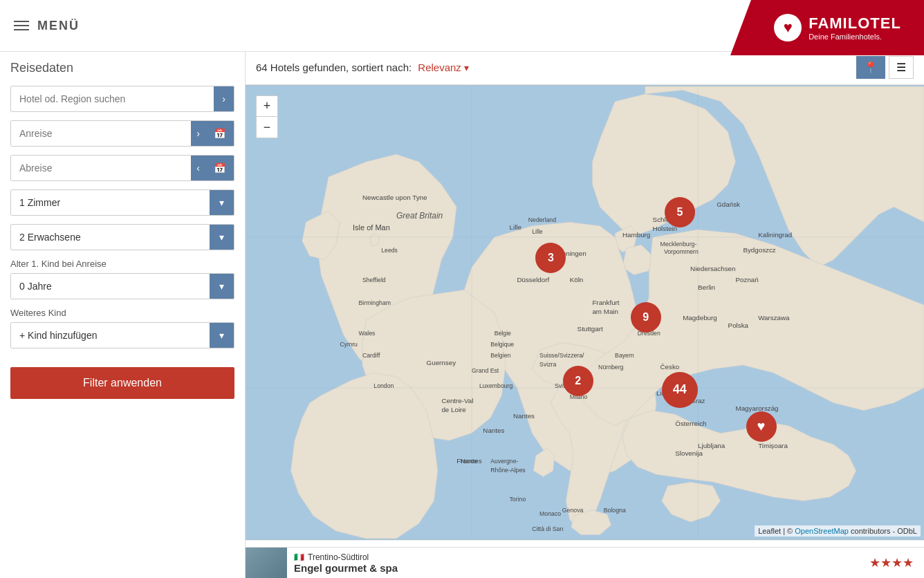 Image resolution: width=924 pixels, height=578 pixels. What do you see at coordinates (518, 499) in the screenshot?
I see `svg-text: Torino` at bounding box center [518, 499].